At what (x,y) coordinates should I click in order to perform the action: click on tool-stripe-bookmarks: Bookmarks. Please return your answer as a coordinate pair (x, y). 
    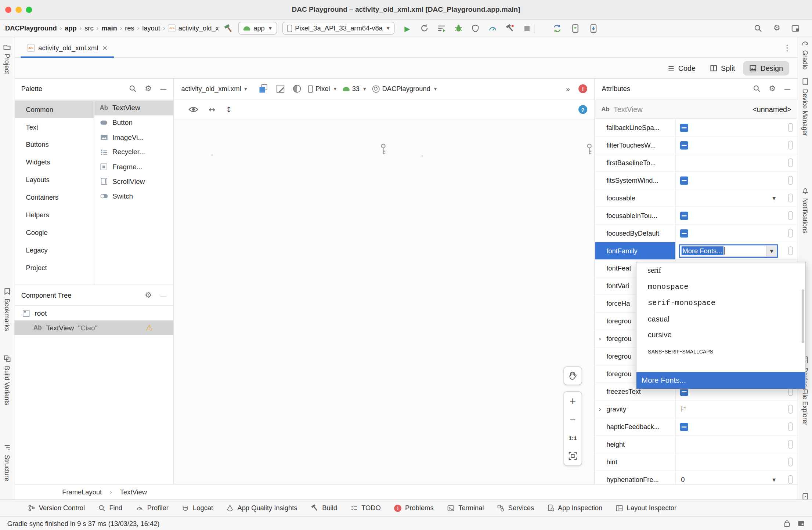
    Looking at the image, I should click on (7, 309).